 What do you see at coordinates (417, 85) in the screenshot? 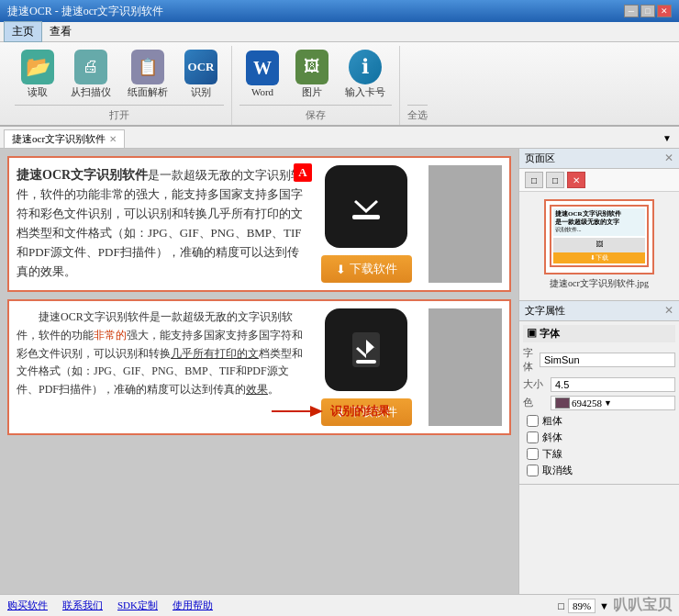
I see `ribbon-group-selectall: 全选` at bounding box center [417, 85].